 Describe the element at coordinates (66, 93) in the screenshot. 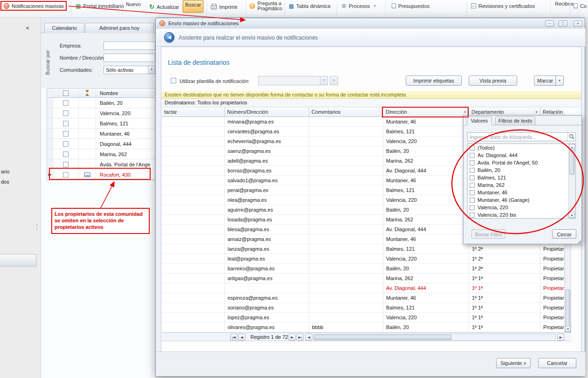

I see `select-all-checkbox` at that location.